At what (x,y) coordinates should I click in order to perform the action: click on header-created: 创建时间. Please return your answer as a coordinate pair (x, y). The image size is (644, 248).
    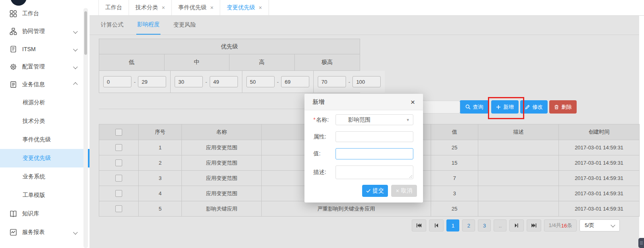
    Looking at the image, I should click on (599, 132).